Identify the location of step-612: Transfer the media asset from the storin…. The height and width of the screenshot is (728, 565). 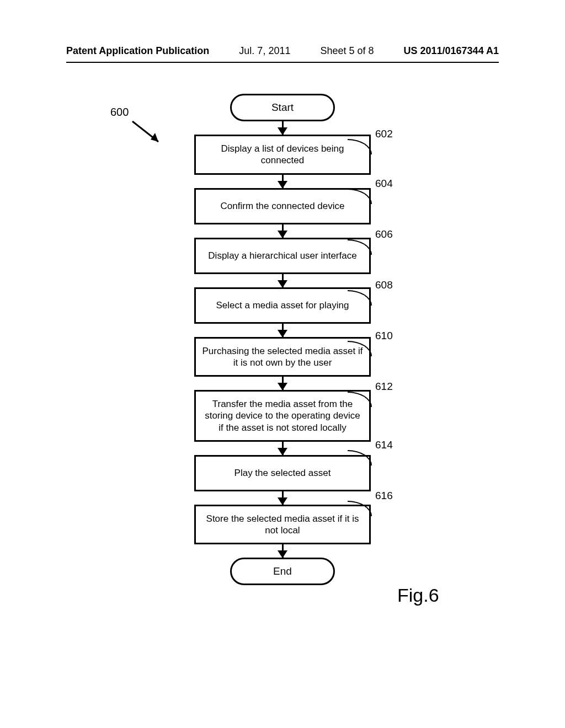
(282, 416).